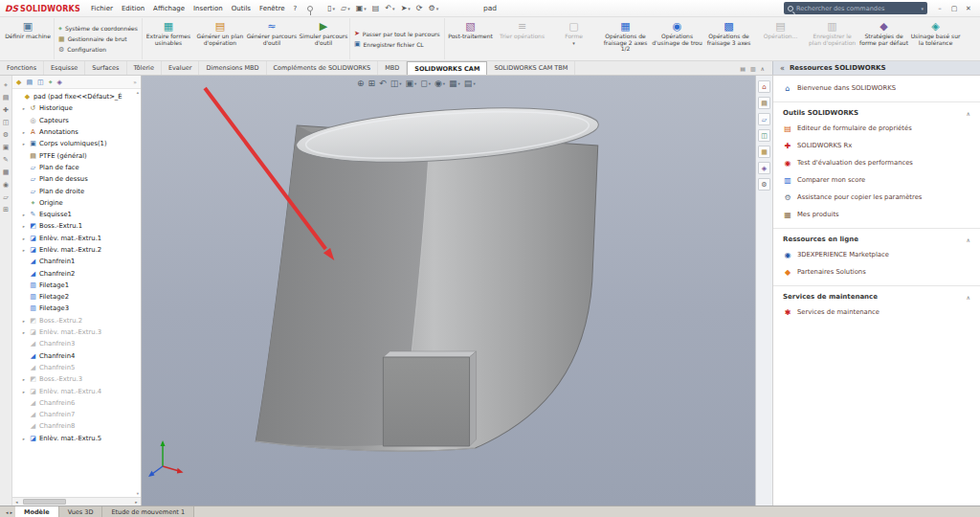  Describe the element at coordinates (753, 69) in the screenshot. I see `ribbon-option-icon: ▥` at that location.